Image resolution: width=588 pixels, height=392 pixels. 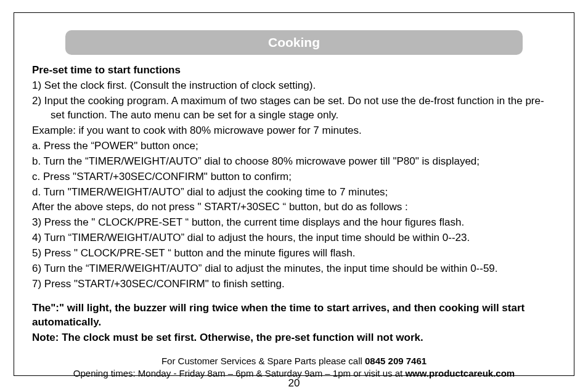 What do you see at coordinates (294, 178) in the screenshot?
I see `example-c: c. Press "START/+30SEC/CONFIRM" button t…` at bounding box center [294, 178].